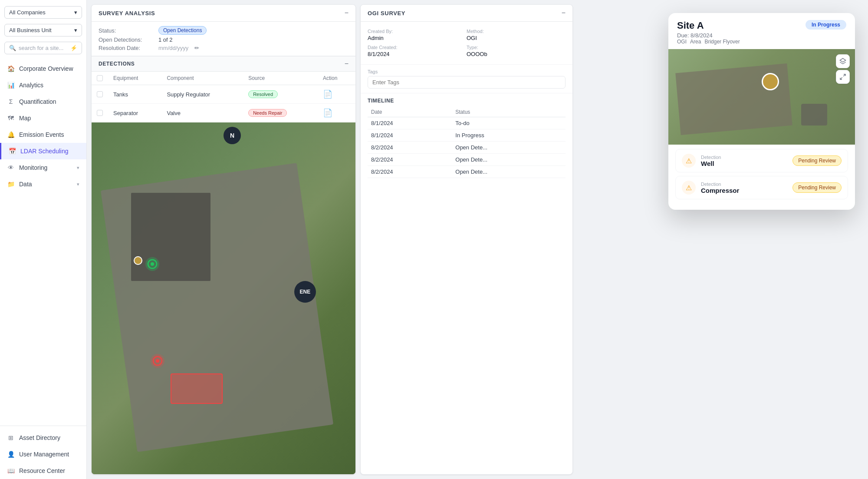  I want to click on calendar-icon: 📅, so click(12, 151).